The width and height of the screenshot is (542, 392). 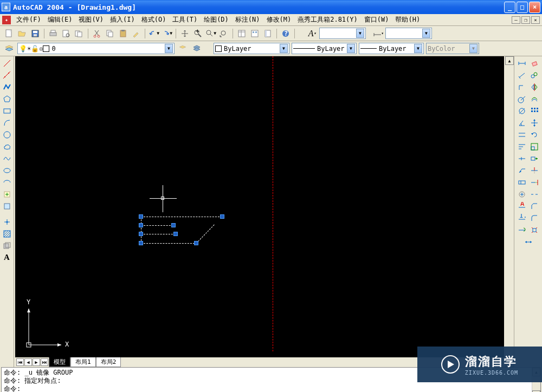 What do you see at coordinates (97, 34) in the screenshot?
I see `cut-button` at bounding box center [97, 34].